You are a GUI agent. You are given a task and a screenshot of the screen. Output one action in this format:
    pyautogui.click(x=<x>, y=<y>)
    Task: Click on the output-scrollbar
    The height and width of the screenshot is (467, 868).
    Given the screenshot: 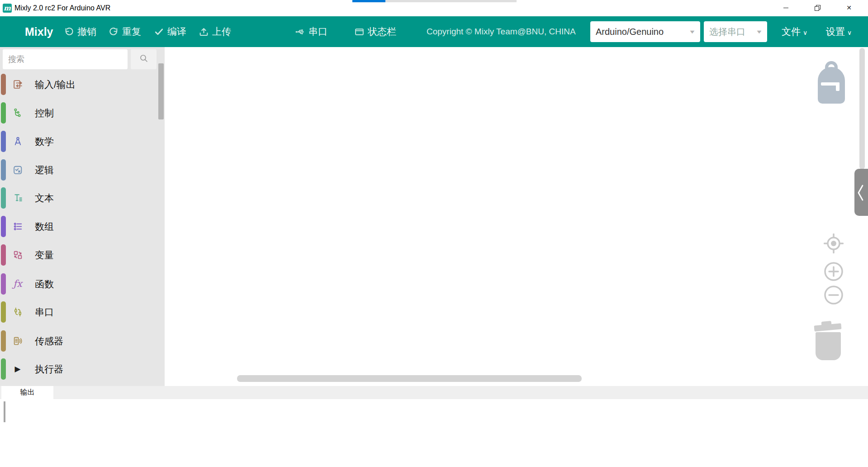 What is the action you would take?
    pyautogui.click(x=5, y=412)
    